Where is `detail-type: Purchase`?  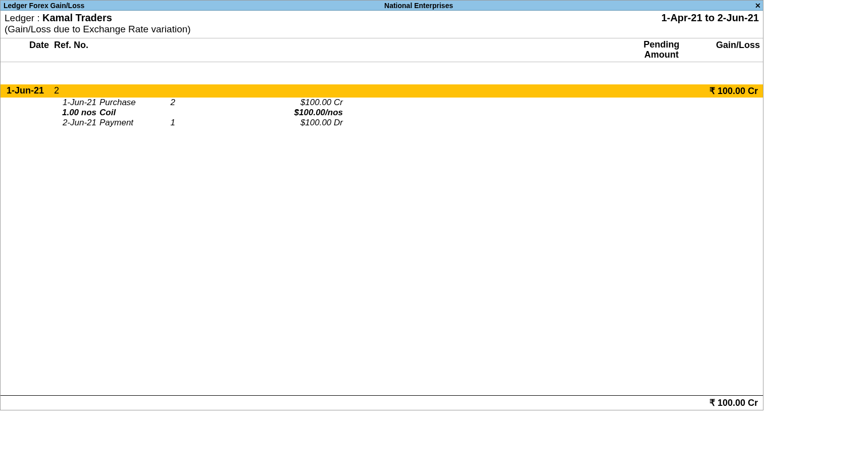
detail-type: Purchase is located at coordinates (127, 103).